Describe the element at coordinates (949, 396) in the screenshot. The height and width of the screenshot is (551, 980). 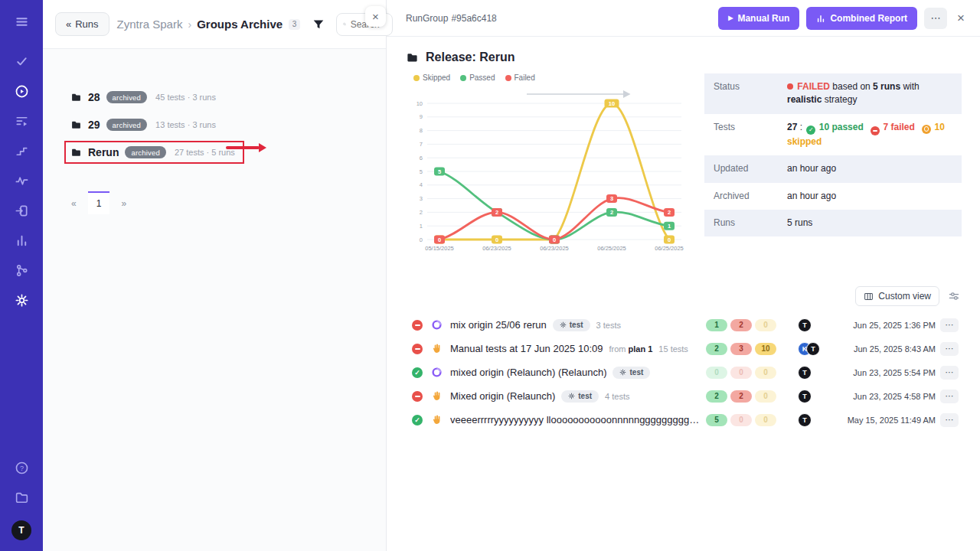
I see `more-icon: ⋯` at that location.